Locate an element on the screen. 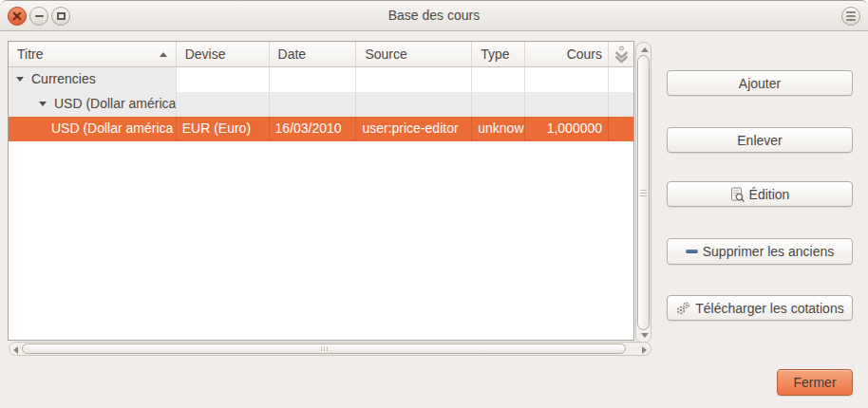 This screenshot has width=868, height=408. horizontal-scrollbar is located at coordinates (330, 349).